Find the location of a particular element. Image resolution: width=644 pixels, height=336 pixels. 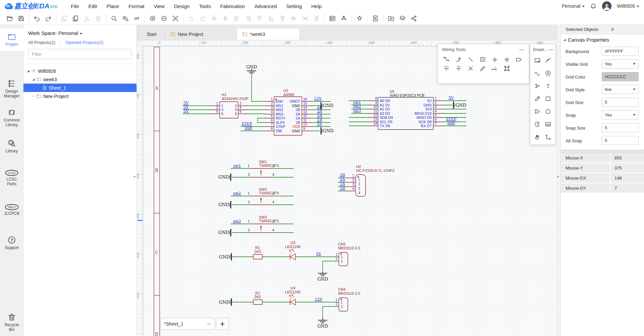

sidebar-item-recycle-bin: RecycleBin is located at coordinates (12, 323).